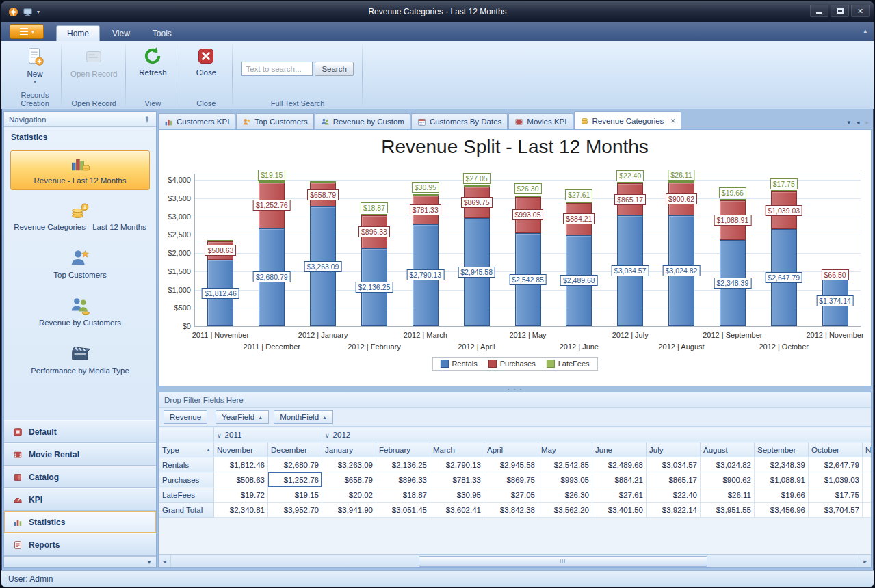 This screenshot has height=588, width=875. What do you see at coordinates (673, 510) in the screenshot?
I see `pivot-cell: $3,922.14` at bounding box center [673, 510].